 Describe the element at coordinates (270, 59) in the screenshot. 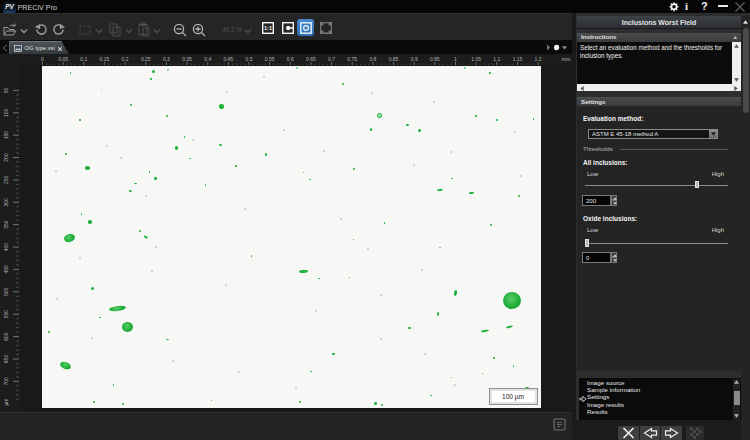

I see `svg-text: 0.55` at that location.